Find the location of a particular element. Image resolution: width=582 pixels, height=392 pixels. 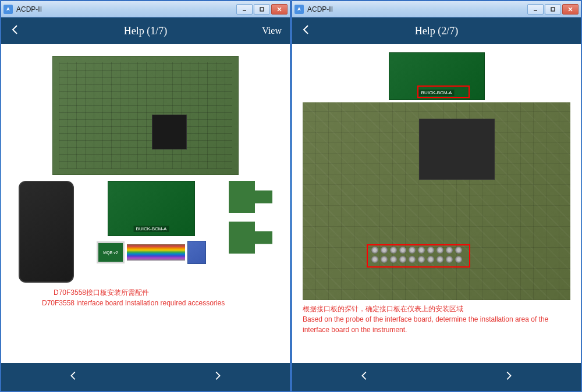

programmer-device-image is located at coordinates (47, 231).